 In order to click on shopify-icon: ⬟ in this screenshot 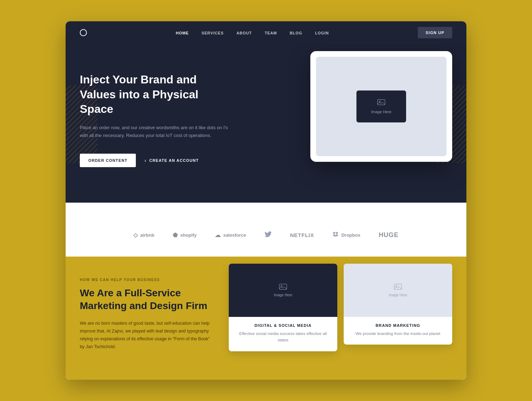, I will do `click(175, 235)`.